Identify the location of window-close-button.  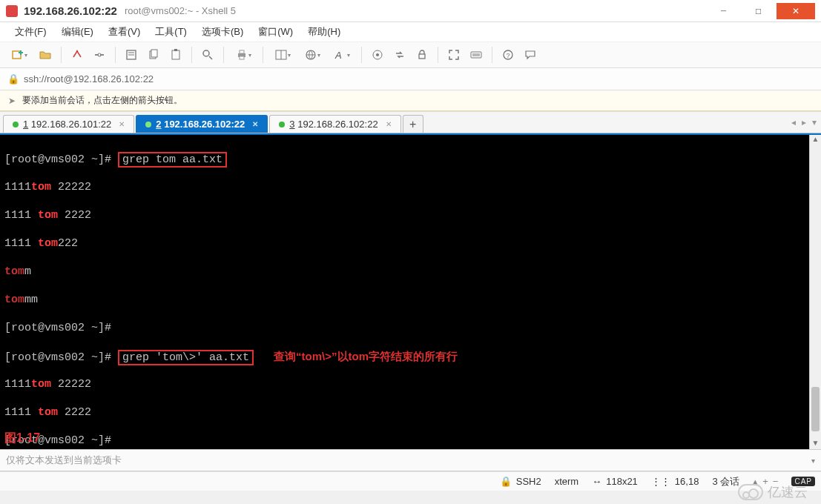
(796, 11).